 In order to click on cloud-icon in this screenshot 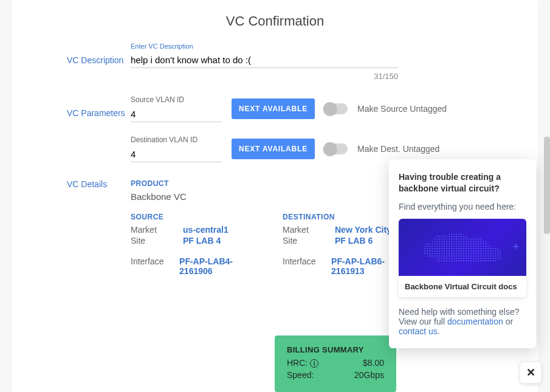, I will do `click(462, 249)`.